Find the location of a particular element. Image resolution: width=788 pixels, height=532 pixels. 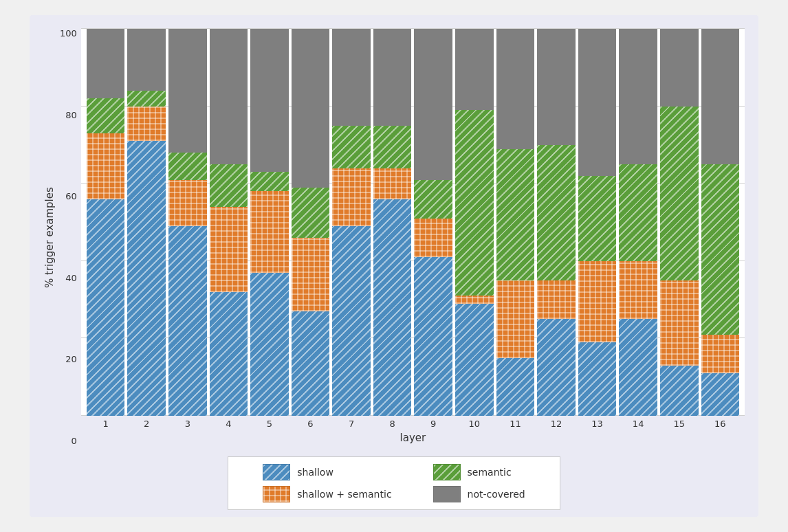

x-tick: 14 is located at coordinates (638, 422).